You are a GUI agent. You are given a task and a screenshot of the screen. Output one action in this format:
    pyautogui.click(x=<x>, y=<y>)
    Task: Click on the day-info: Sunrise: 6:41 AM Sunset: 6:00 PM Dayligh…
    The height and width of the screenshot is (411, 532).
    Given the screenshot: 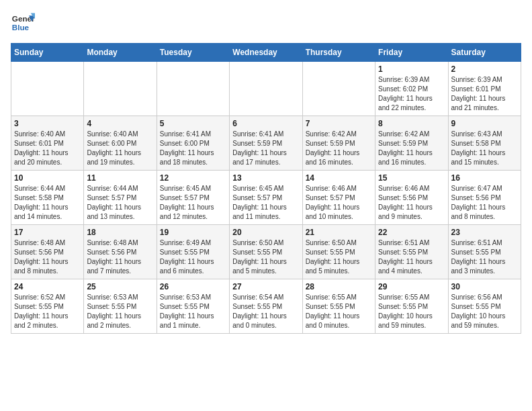 What is the action you would take?
    pyautogui.click(x=193, y=148)
    